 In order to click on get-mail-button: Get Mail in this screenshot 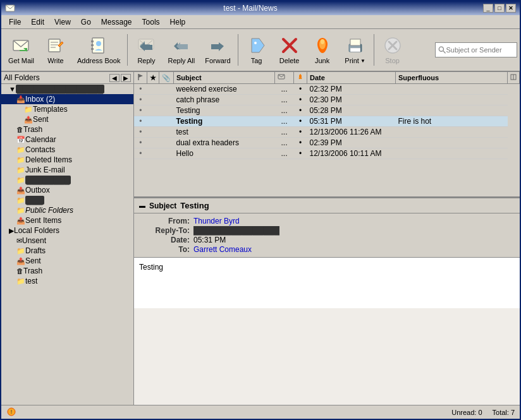, I will do `click(21, 50)`.